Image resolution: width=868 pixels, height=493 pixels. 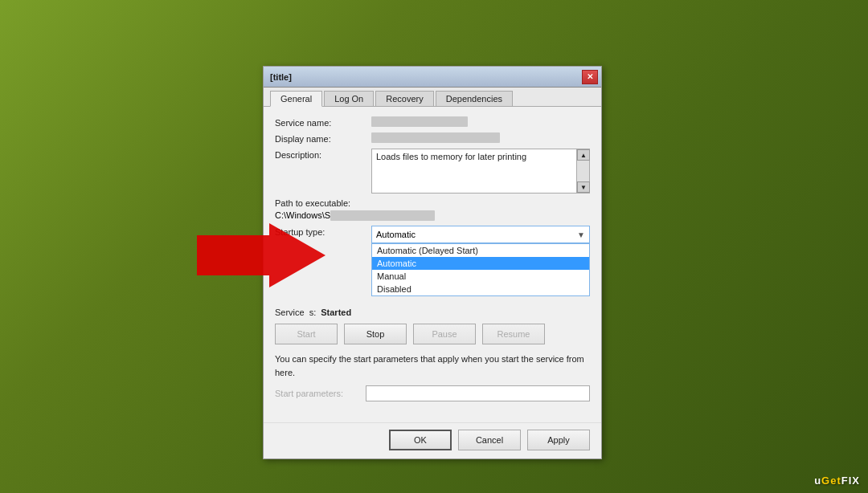 I want to click on bottom-buttons: OK Cancel Apply, so click(x=432, y=440).